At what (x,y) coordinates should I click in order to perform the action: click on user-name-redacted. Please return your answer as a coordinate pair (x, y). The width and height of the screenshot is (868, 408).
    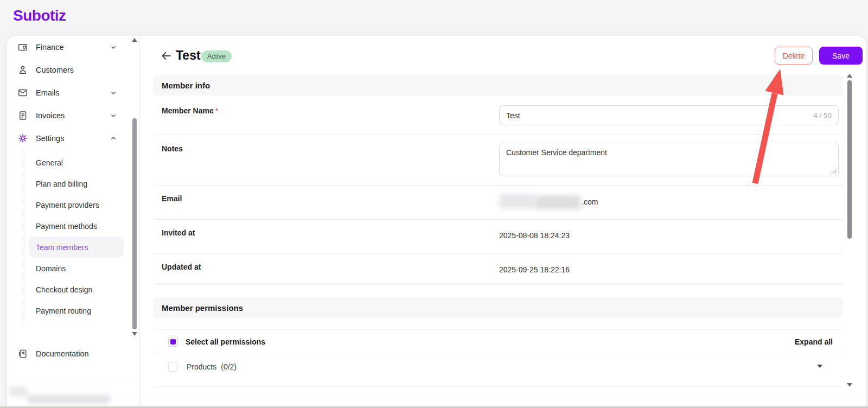
    Looking at the image, I should click on (68, 399).